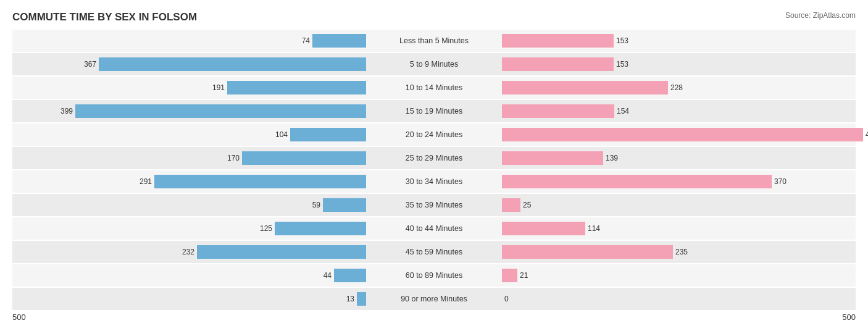 The width and height of the screenshot is (868, 323). Describe the element at coordinates (434, 41) in the screenshot. I see `bar-label: Less than 5 Minutes` at that location.